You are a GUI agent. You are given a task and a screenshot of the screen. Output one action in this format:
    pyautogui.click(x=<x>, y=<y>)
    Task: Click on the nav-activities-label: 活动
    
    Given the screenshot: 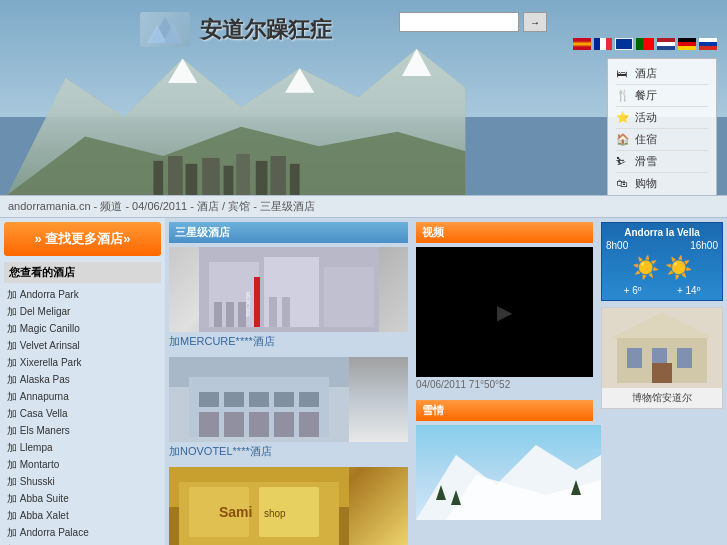 What is the action you would take?
    pyautogui.click(x=646, y=118)
    